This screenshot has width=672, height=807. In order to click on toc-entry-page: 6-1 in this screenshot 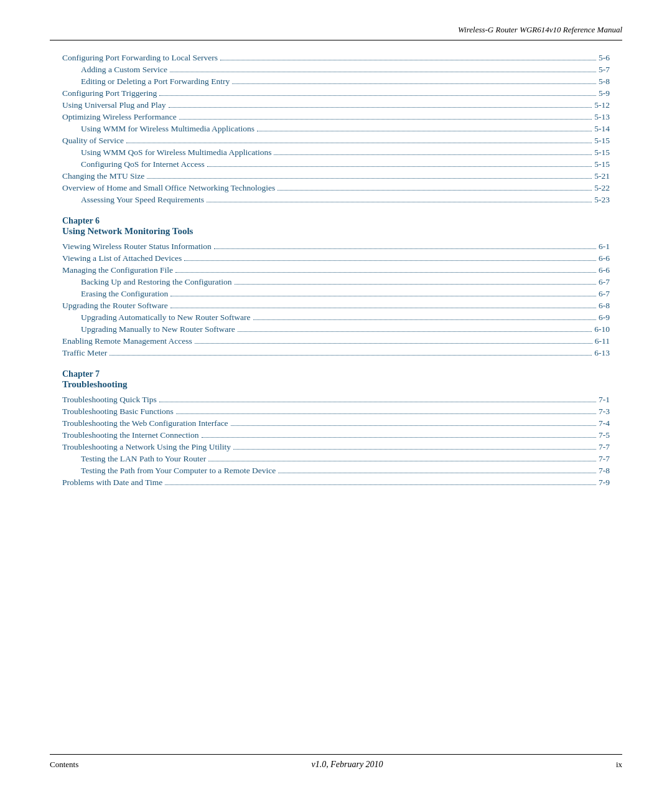, I will do `click(604, 247)`.